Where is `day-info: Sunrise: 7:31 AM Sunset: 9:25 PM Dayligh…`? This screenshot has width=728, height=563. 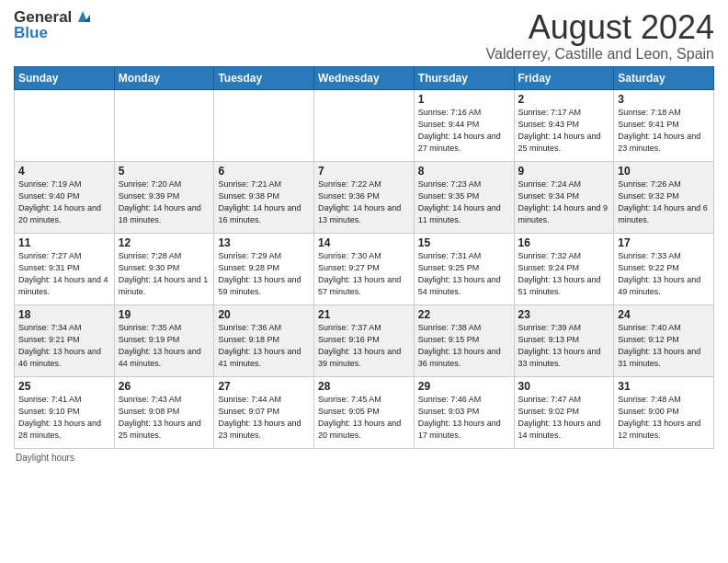 day-info: Sunrise: 7:31 AM Sunset: 9:25 PM Dayligh… is located at coordinates (464, 274).